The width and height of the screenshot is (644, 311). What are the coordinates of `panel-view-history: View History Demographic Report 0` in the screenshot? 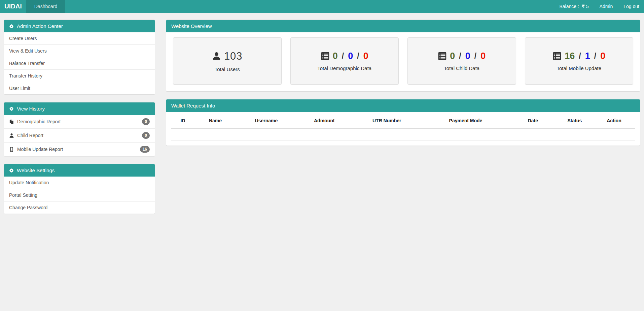 It's located at (79, 129).